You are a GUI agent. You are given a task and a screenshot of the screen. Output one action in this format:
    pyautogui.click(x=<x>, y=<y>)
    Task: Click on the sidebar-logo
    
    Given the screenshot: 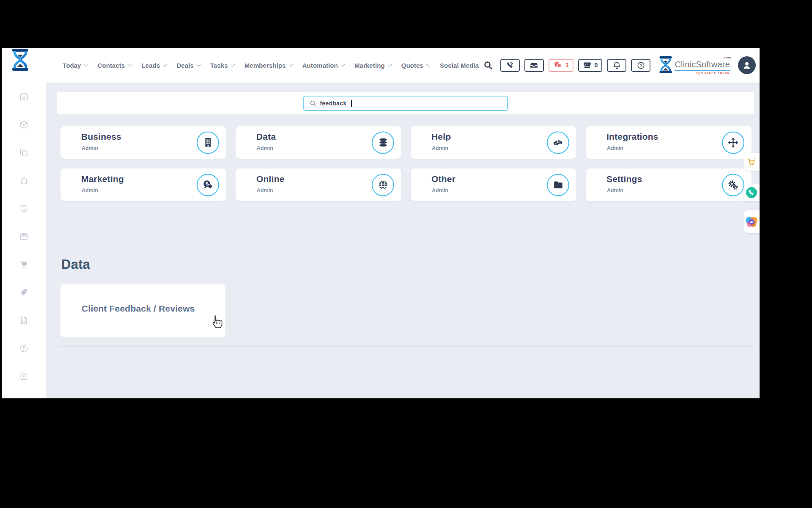 What is the action you would take?
    pyautogui.click(x=20, y=61)
    